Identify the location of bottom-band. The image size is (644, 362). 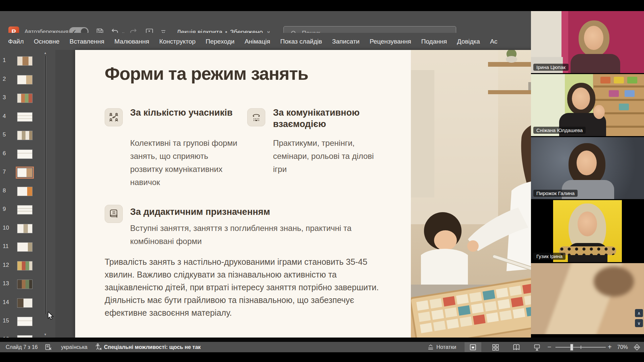
(322, 340).